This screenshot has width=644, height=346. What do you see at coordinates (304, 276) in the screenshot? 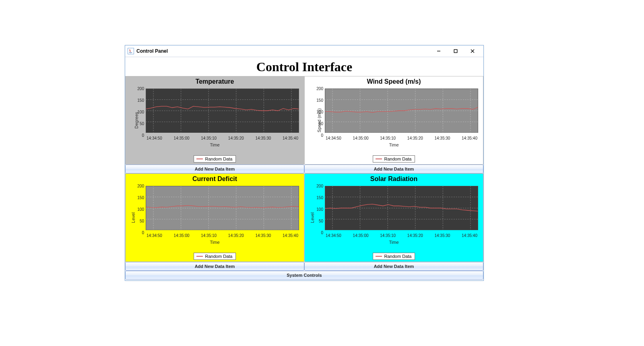
I see `system-controls-row: System Controls` at bounding box center [304, 276].